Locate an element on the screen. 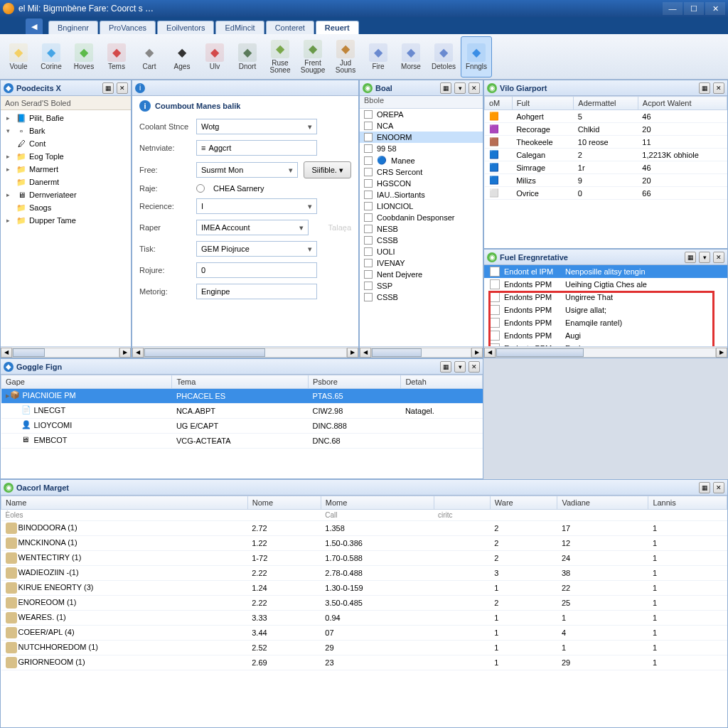  tool-tems: ◆Tems is located at coordinates (117, 57).